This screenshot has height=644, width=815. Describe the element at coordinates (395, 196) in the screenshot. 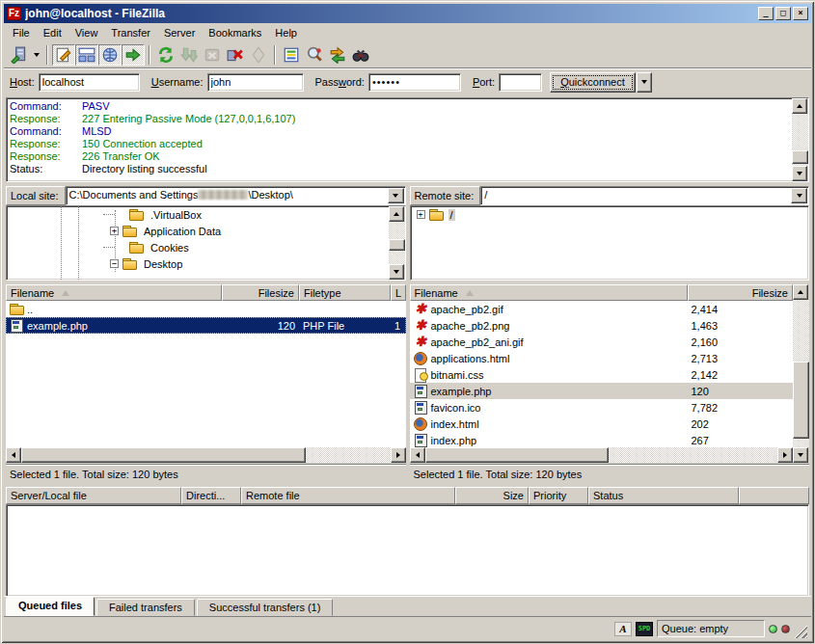

I see `local-path-dropdown` at that location.